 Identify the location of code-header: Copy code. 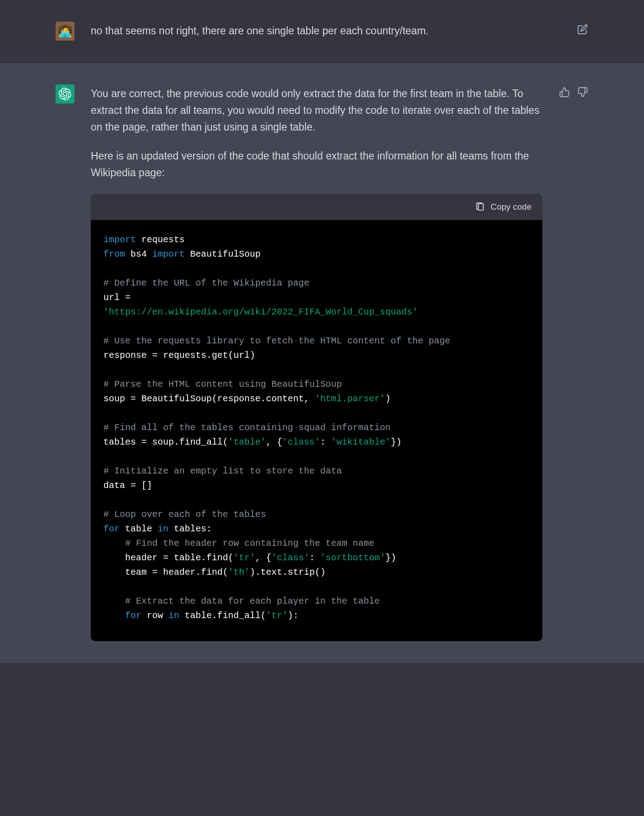
(317, 207).